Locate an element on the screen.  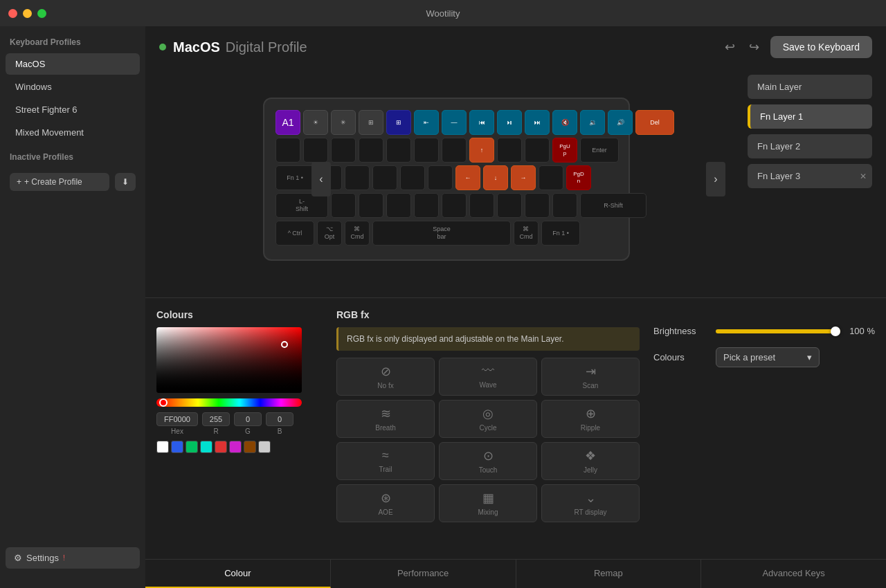
key-fn-icon1: ☀ is located at coordinates (316, 122).